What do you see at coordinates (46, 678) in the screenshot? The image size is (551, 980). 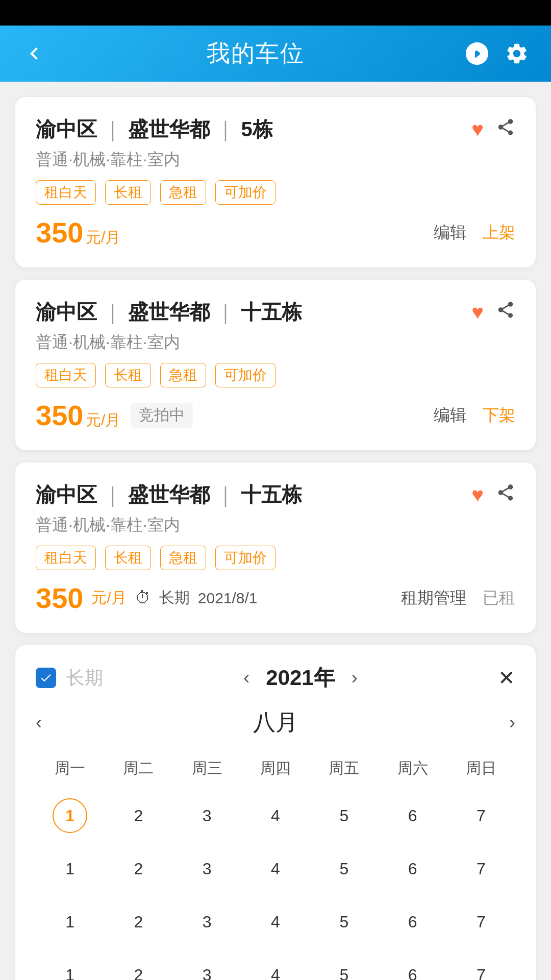 I see `long-term-checkbox` at bounding box center [46, 678].